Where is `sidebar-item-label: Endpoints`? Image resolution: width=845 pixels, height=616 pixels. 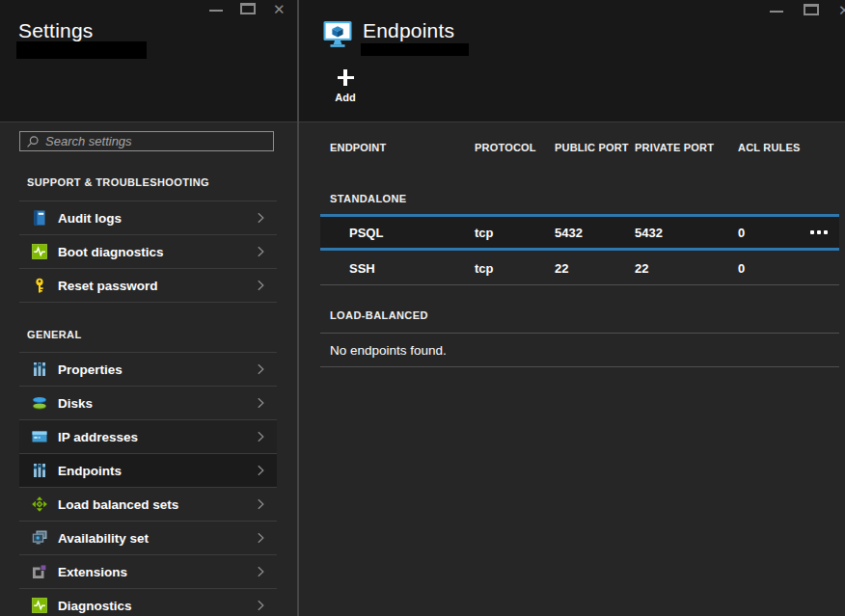
sidebar-item-label: Endpoints is located at coordinates (90, 470).